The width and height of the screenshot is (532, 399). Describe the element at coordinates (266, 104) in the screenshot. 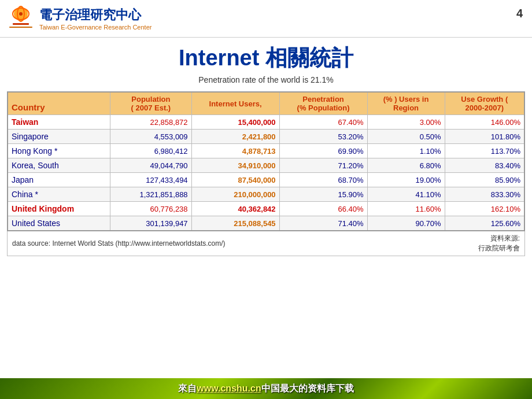

I see `table-header-row: Country Population ( 2007 Est.) Internet…` at that location.